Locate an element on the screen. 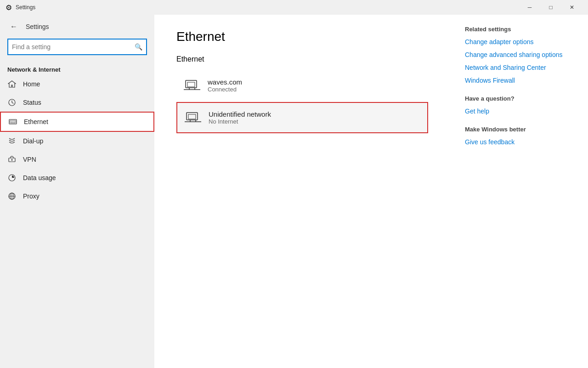 This screenshot has height=368, width=588. sidebar-item-vpn-label: VPN is located at coordinates (29, 159).